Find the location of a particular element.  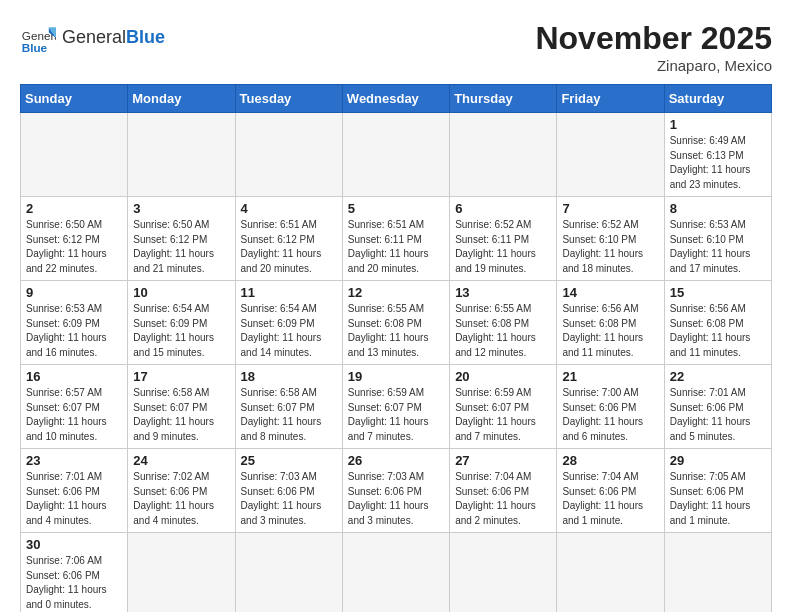

day-number: 13 is located at coordinates (503, 292).